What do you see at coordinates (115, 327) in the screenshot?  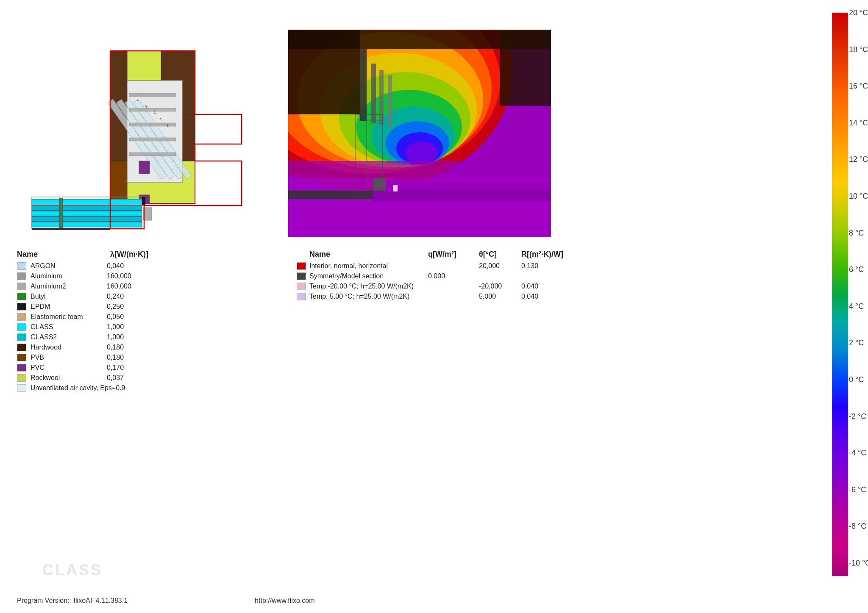 I see `legend-item-value-glass: 1,000` at bounding box center [115, 327].